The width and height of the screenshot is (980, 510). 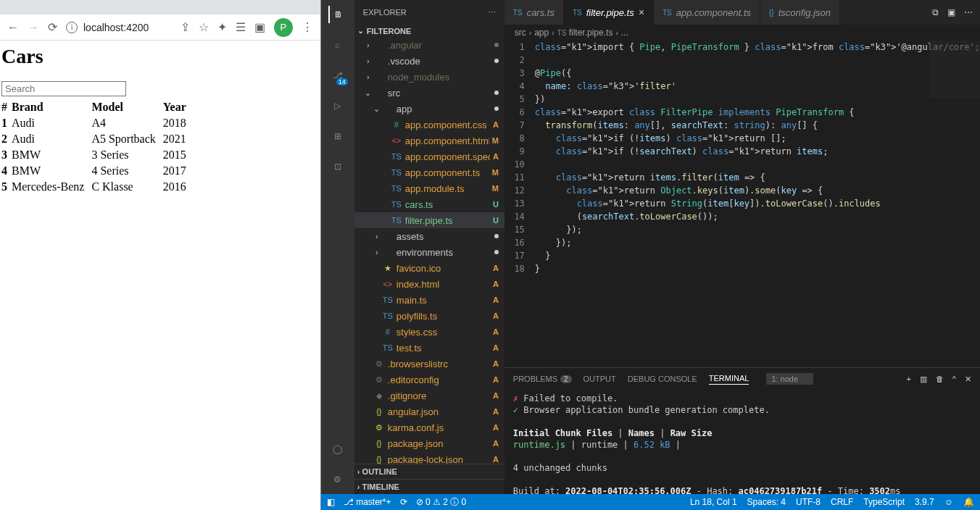 I want to click on split-icon: ⧉, so click(x=935, y=12).